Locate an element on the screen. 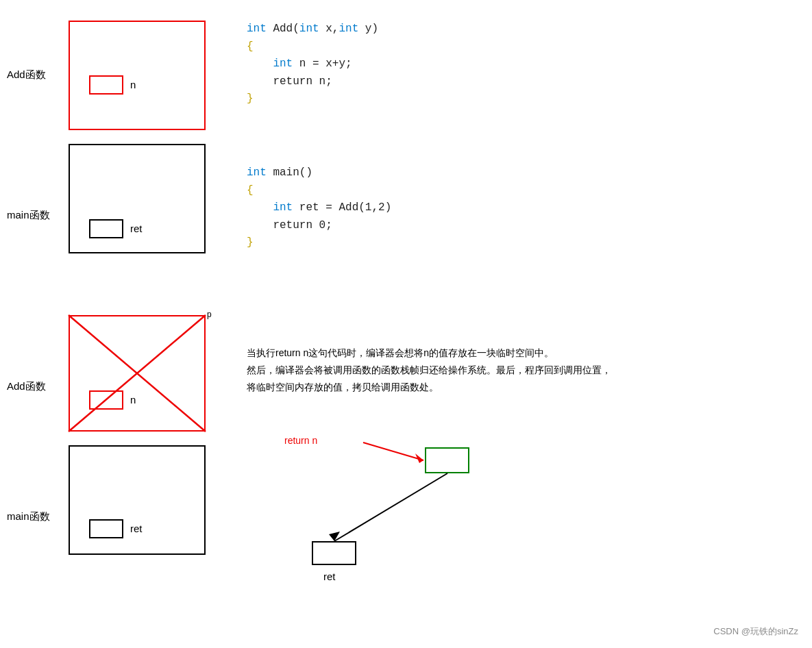 This screenshot has height=648, width=812. ret-standalone-label: ret is located at coordinates (330, 577).